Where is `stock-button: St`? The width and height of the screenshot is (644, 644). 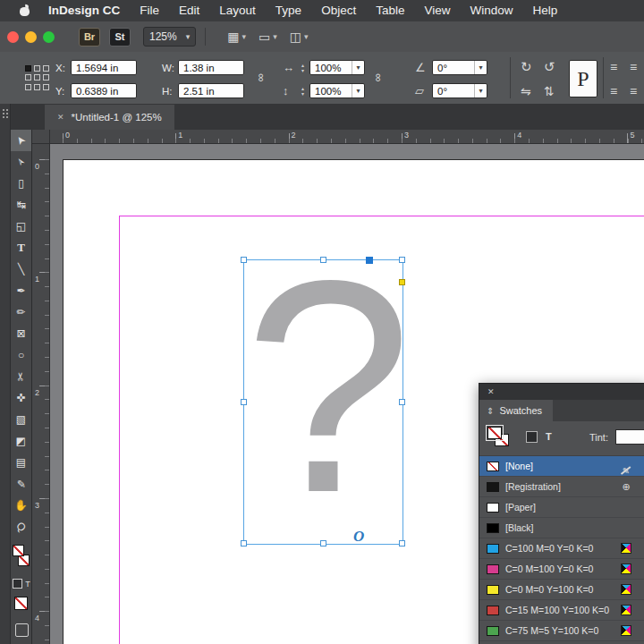
stock-button: St is located at coordinates (120, 38).